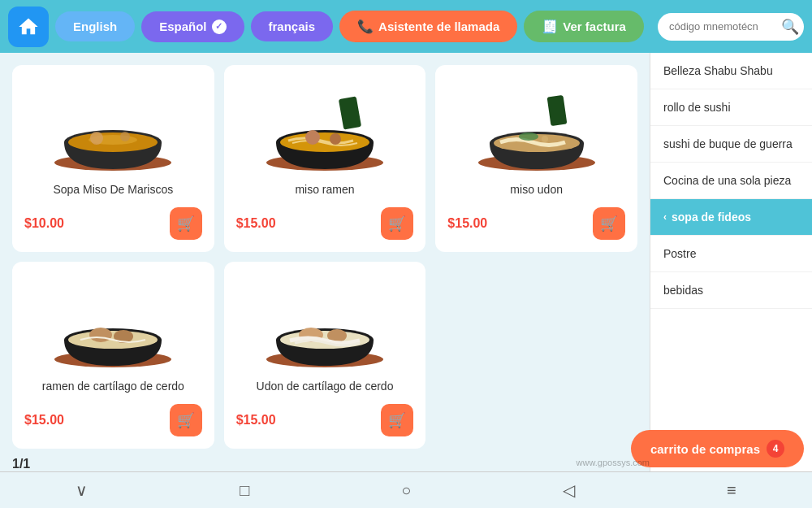  Describe the element at coordinates (731, 145) in the screenshot. I see `menu-item-sushi: sushi de buque de guerra` at that location.